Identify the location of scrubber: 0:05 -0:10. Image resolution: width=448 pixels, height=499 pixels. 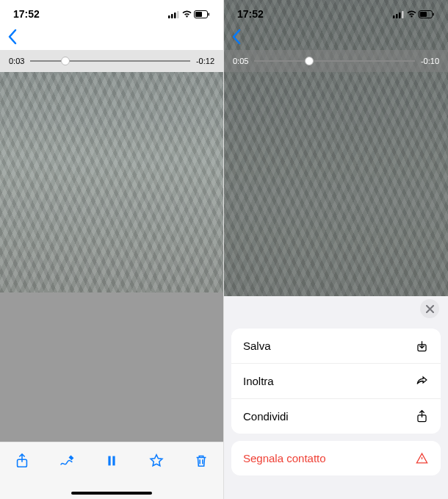
(336, 61).